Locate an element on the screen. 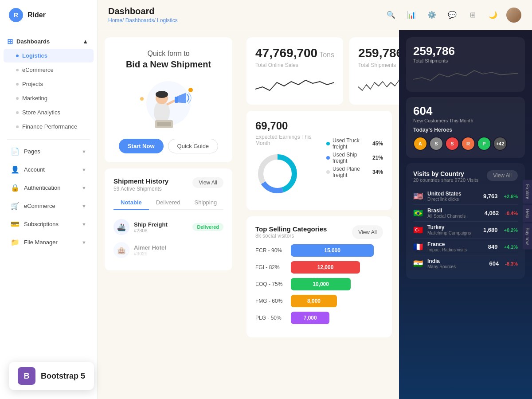 This screenshot has height=399, width=532. new-customers-number: 604 is located at coordinates (466, 111).